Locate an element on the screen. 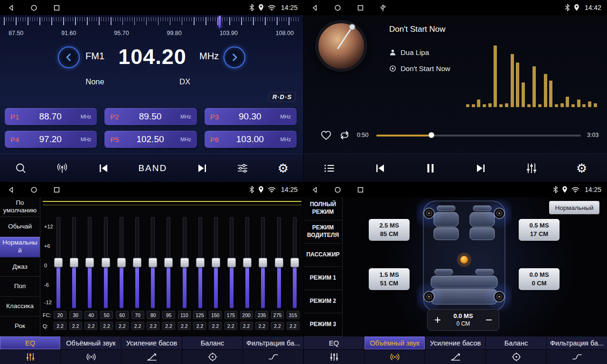  next-station-icon is located at coordinates (202, 168).